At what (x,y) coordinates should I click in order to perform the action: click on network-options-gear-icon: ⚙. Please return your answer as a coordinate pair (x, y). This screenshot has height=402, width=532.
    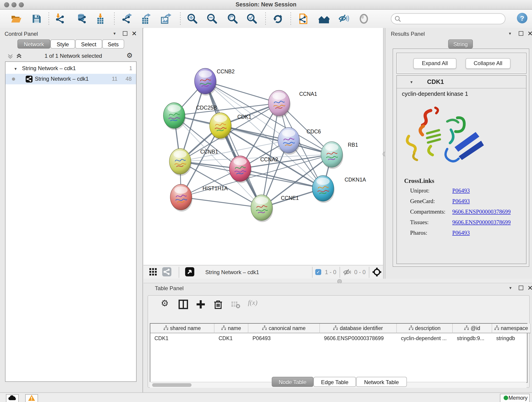
    Looking at the image, I should click on (130, 55).